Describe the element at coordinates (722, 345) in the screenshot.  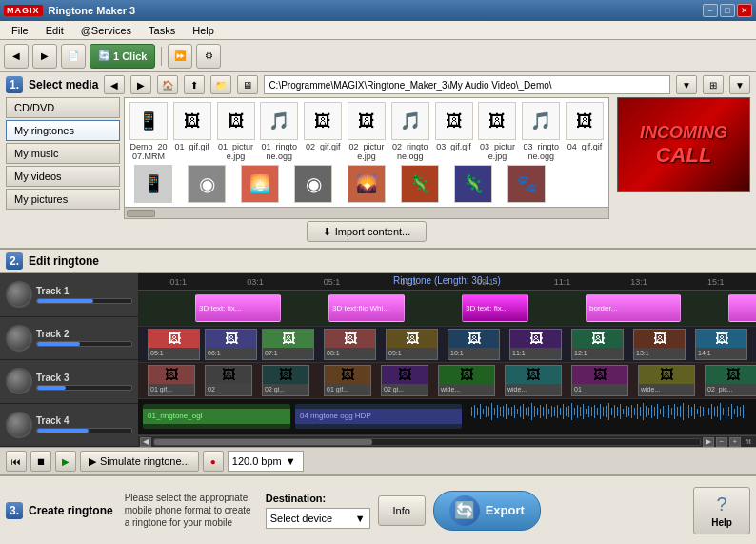
I see `img-clip-2-9: 🖼 14:1` at that location.